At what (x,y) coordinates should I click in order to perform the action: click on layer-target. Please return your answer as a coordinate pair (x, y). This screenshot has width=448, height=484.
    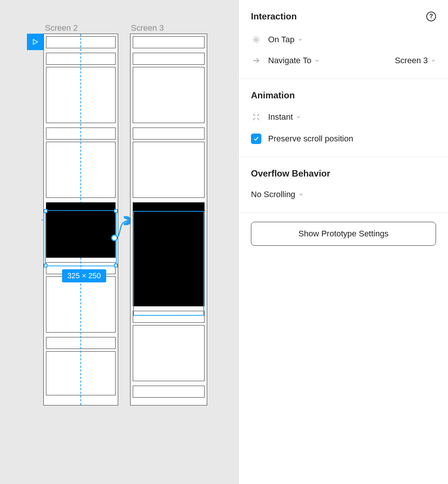
    Looking at the image, I should click on (169, 254).